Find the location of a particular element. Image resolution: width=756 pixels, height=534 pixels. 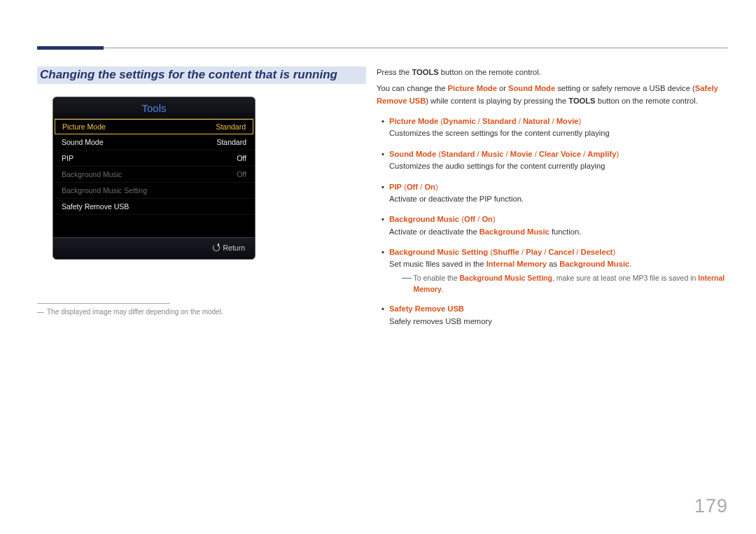

menu-row-bg-music-setting: Background Music Setting is located at coordinates (154, 190).